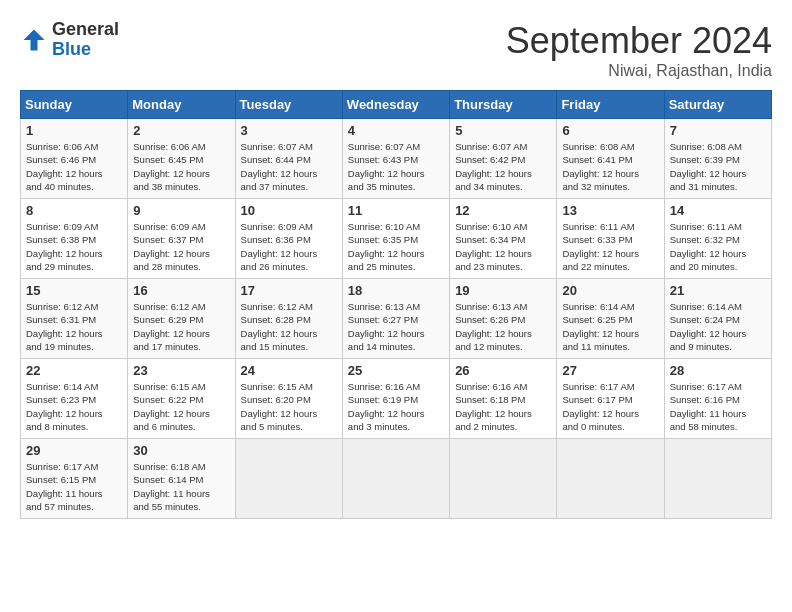 The image size is (792, 612). Describe the element at coordinates (610, 370) in the screenshot. I see `day-number: 27` at that location.